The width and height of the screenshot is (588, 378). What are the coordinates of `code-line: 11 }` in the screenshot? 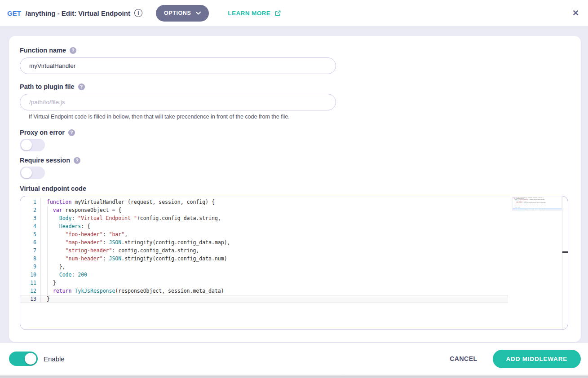 It's located at (294, 283).